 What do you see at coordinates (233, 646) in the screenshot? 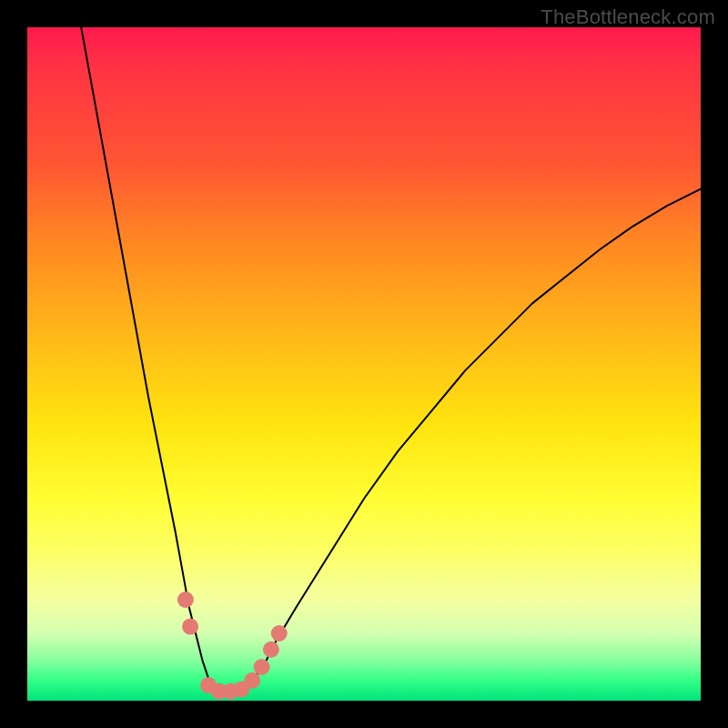
I see `curve-markers` at bounding box center [233, 646].